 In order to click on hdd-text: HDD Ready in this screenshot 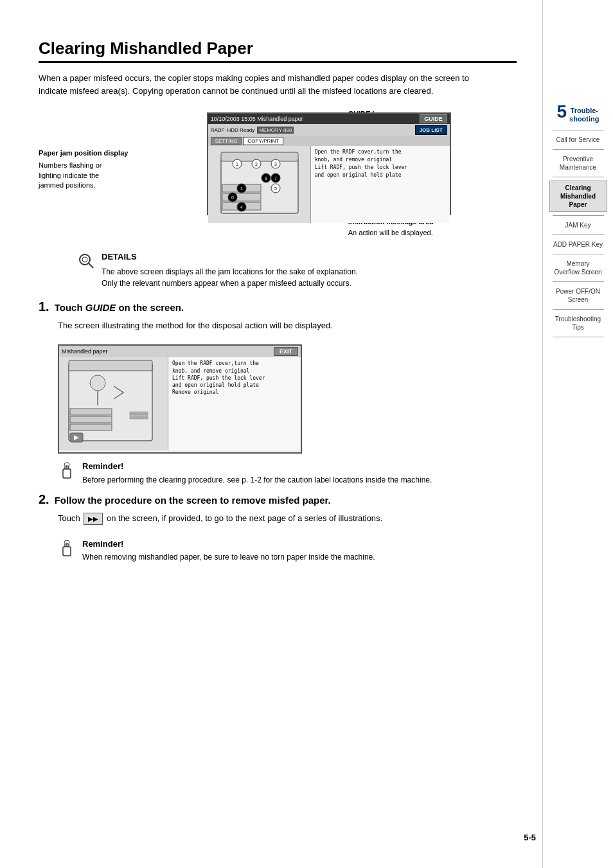, I will do `click(240, 130)`.